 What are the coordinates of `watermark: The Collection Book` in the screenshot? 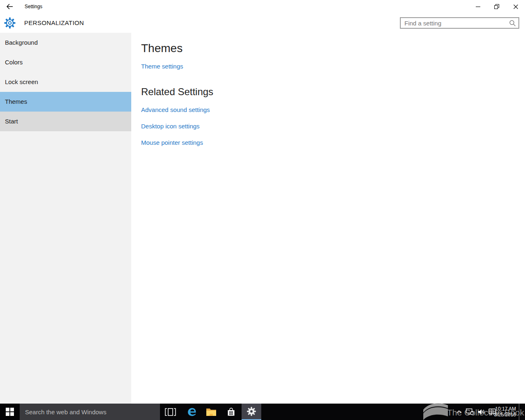 It's located at (435, 410).